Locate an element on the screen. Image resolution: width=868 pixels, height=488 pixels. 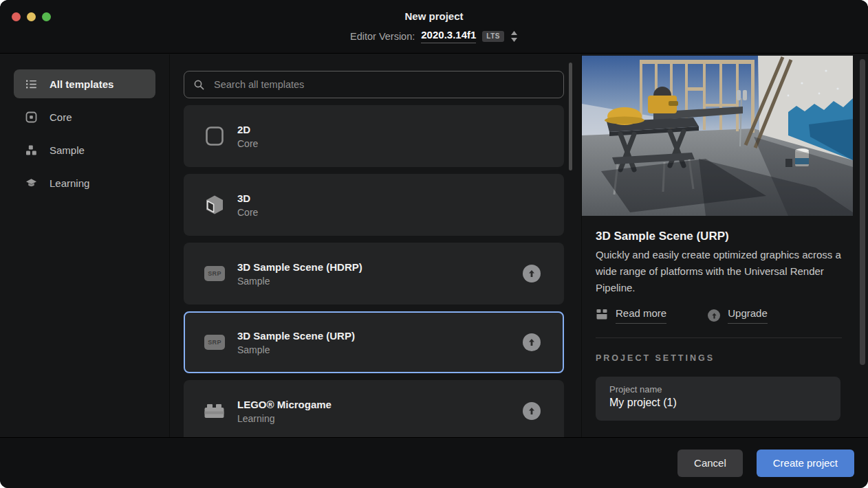
detail-links: Read more Upgrade is located at coordinates (719, 315).